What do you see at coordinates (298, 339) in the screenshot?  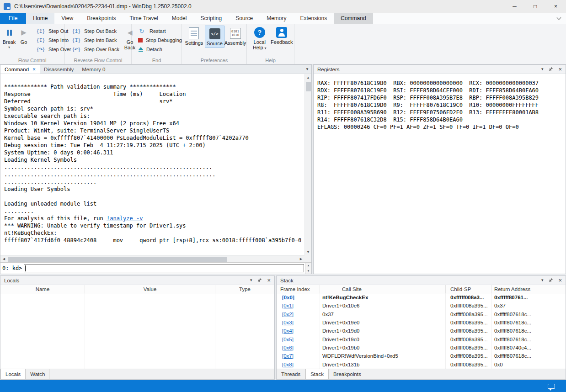 I see `frame-index-link: [0x5]` at bounding box center [298, 339].